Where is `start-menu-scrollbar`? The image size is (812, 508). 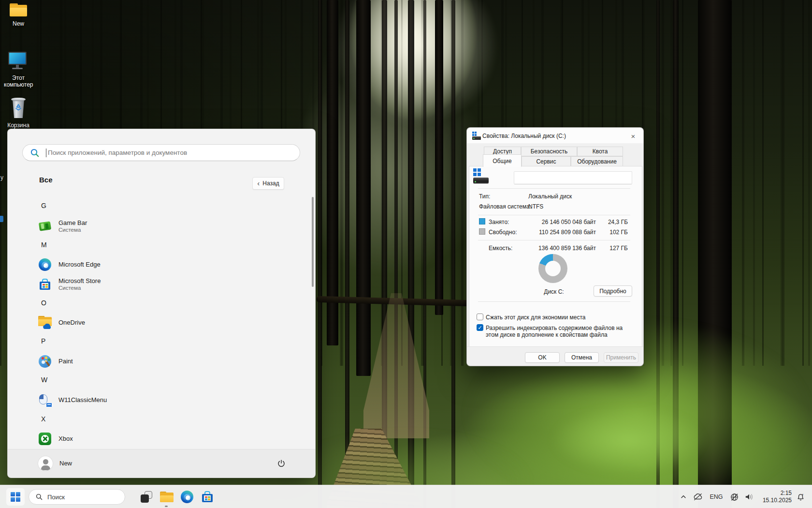
start-menu-scrollbar is located at coordinates (313, 242).